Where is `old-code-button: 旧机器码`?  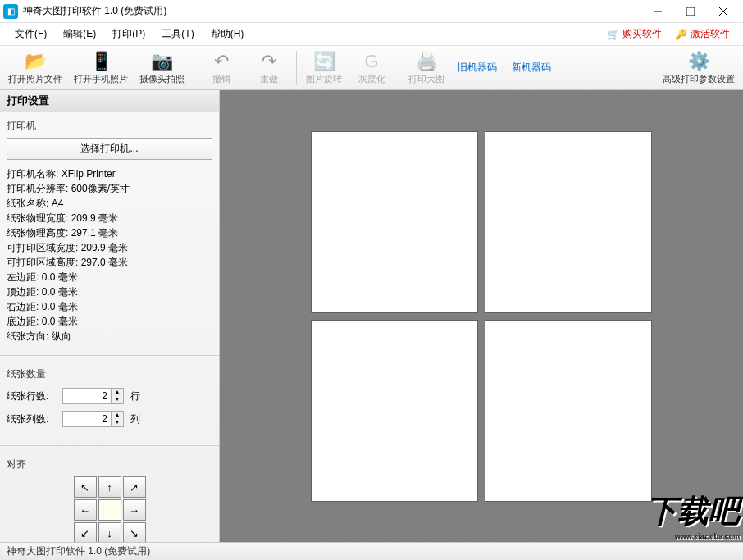 old-code-button: 旧机器码 is located at coordinates (477, 67).